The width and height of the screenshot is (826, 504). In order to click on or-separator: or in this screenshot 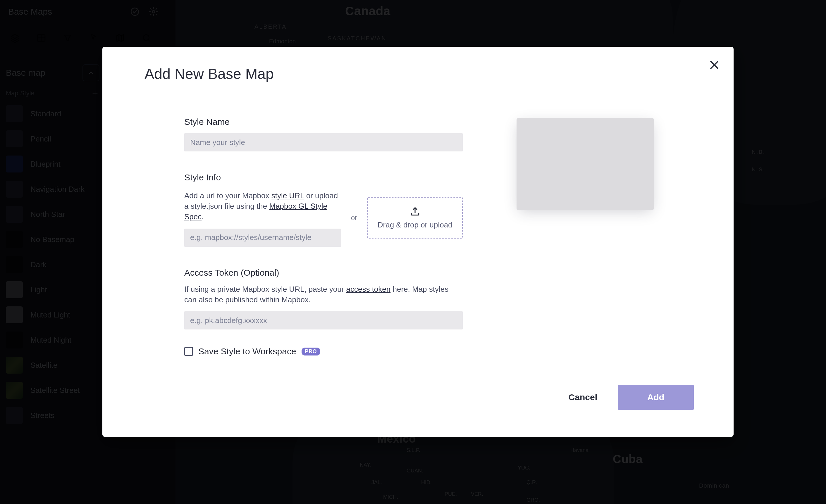, I will do `click(354, 218)`.